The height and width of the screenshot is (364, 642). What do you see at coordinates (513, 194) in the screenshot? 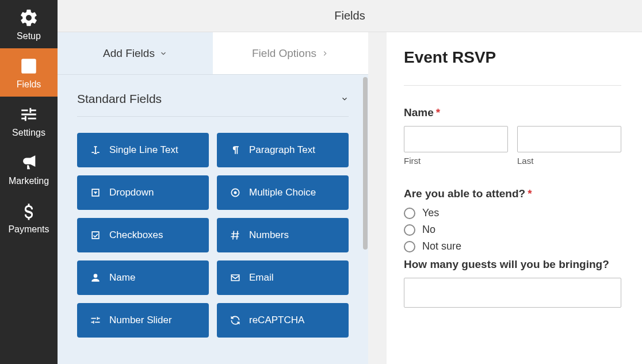
I see `attend-label: Are you able to attend?*` at bounding box center [513, 194].